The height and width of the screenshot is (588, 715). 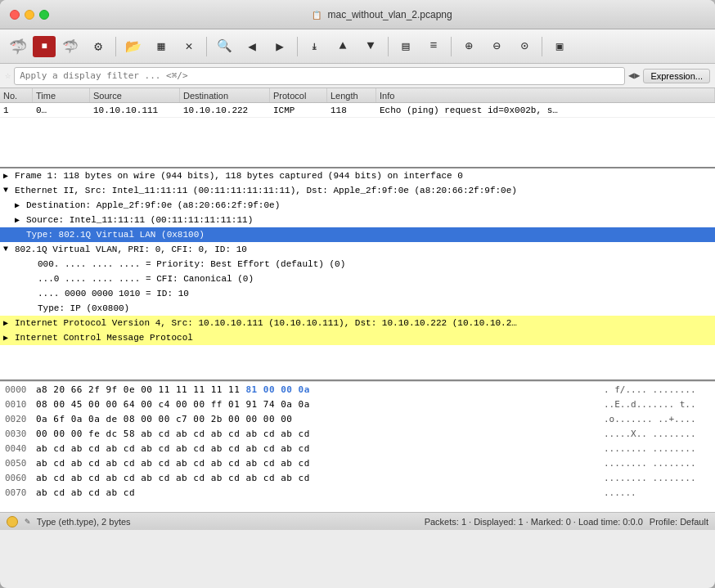 What do you see at coordinates (135, 110) in the screenshot?
I see `cell-source: 10.10.10.111` at bounding box center [135, 110].